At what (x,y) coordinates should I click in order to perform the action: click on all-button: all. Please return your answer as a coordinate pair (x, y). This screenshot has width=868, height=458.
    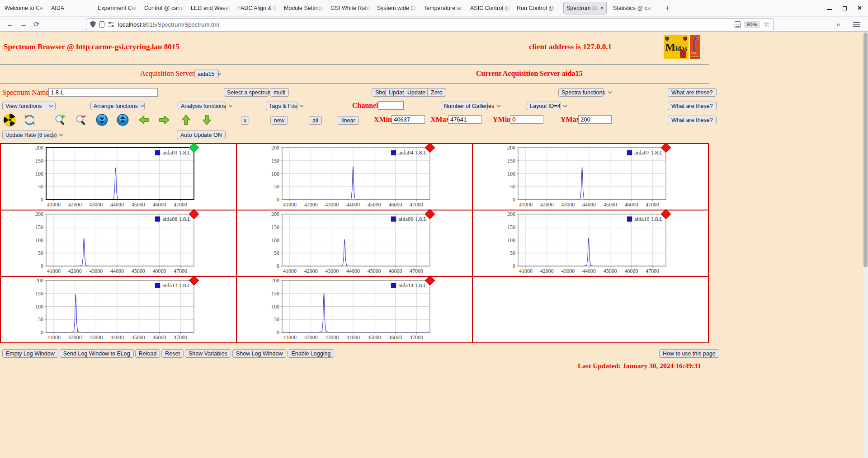
    Looking at the image, I should click on (316, 120).